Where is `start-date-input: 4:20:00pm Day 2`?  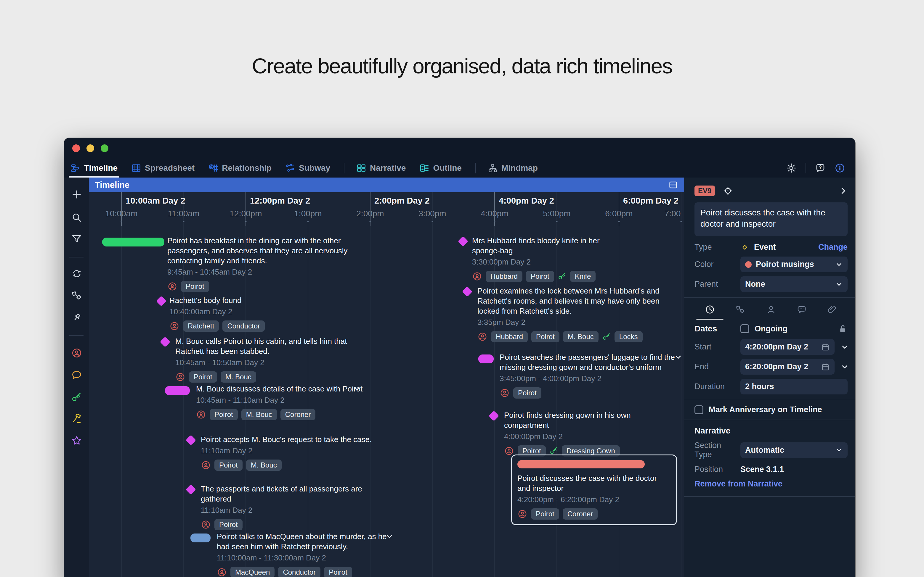
start-date-input: 4:20:00pm Day 2 is located at coordinates (787, 347).